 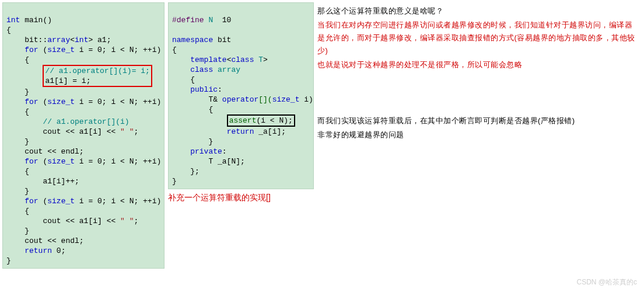 I want to click on note-black-3: 非常好的规避越界的问题, so click(x=478, y=135).